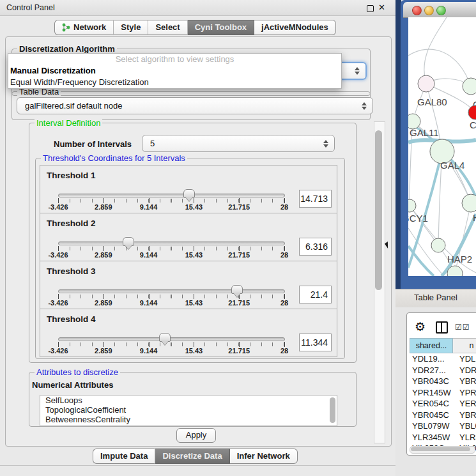  I want to click on network-edge, so click(436, 50).